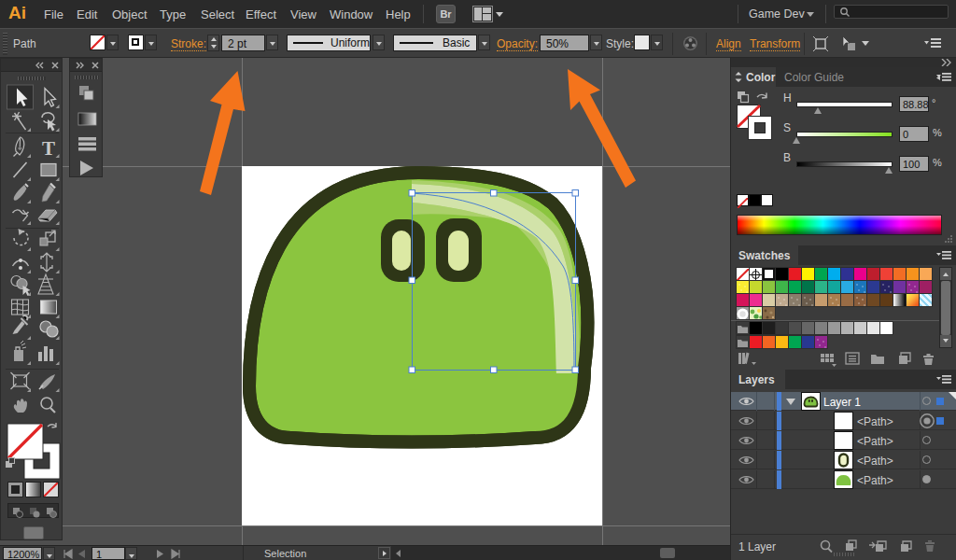 Image resolution: width=956 pixels, height=560 pixels. I want to click on svg-text: Basic, so click(456, 43).